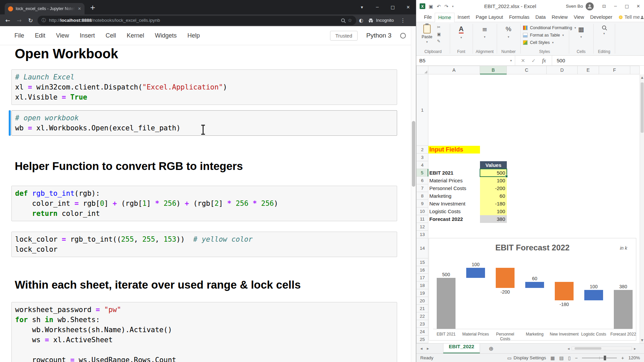 The height and width of the screenshot is (362, 644). I want to click on horizontal-scrollbar: ◂ ▸, so click(602, 349).